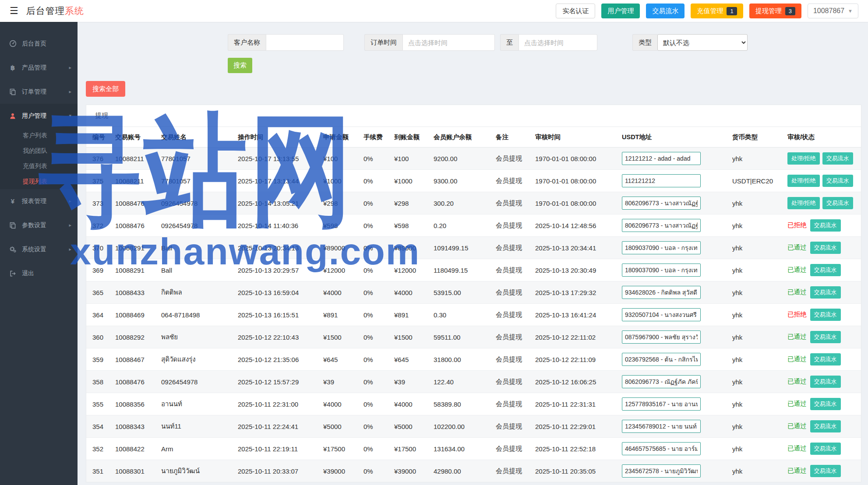  What do you see at coordinates (39, 201) in the screenshot?
I see `sidebar-item-reports: ¥ 报表管理 ▸` at bounding box center [39, 201].